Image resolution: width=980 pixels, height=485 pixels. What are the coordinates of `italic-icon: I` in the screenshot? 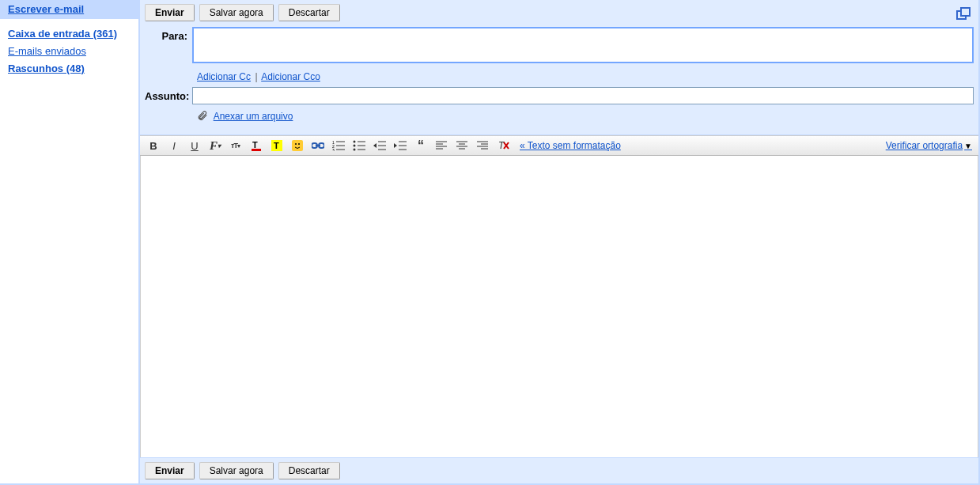 It's located at (174, 146).